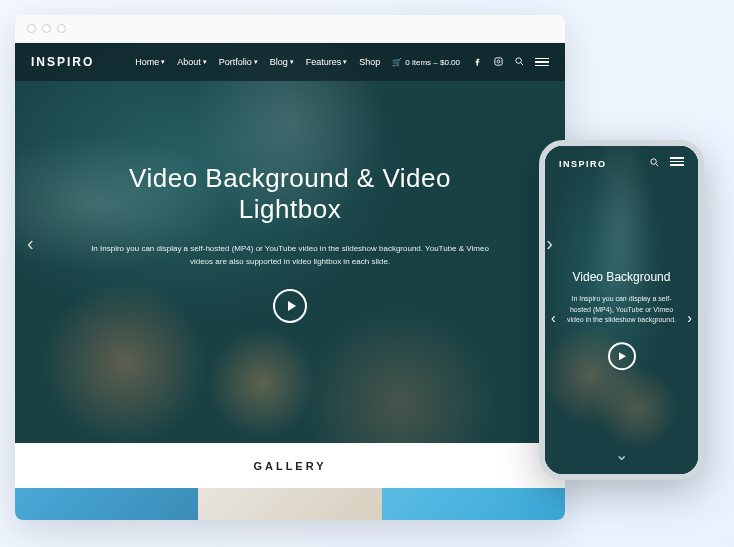 This screenshot has width=734, height=547. I want to click on window-close-dot, so click(32, 28).